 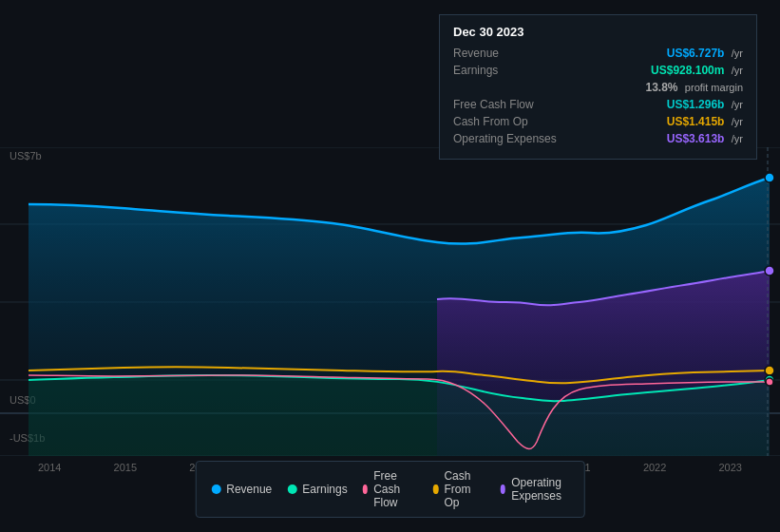 I want to click on tooltip-value-earnings: US$928.100m, so click(x=688, y=70).